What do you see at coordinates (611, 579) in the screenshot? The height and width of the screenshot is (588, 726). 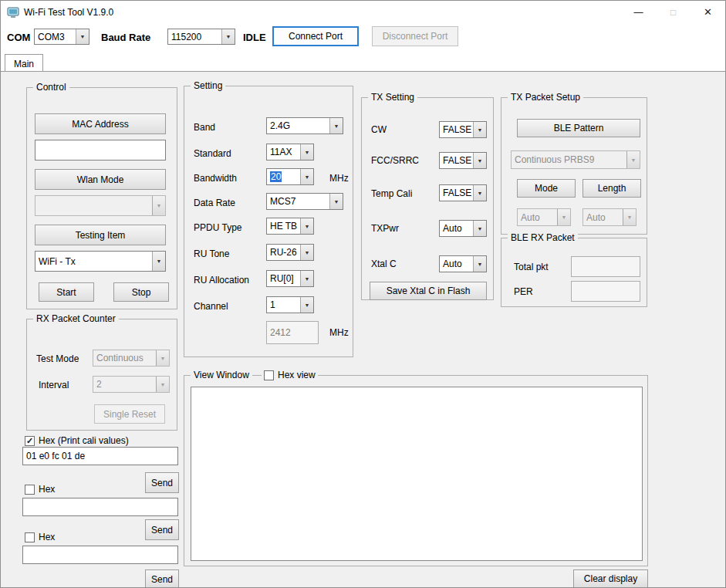 I see `clear-display-button: Clear display` at bounding box center [611, 579].